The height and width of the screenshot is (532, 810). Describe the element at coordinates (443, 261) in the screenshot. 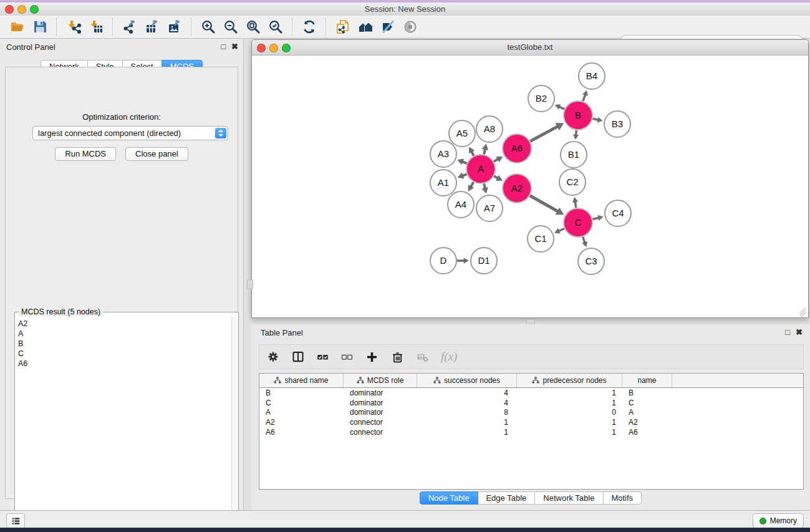

I see `graph-node-D: D` at that location.